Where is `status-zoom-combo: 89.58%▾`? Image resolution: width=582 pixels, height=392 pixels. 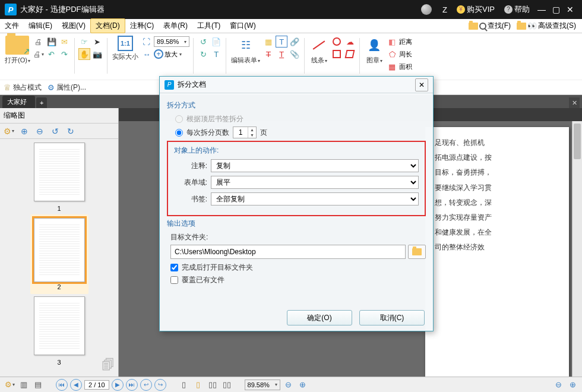 status-zoom-combo: 89.58%▾ is located at coordinates (262, 385).